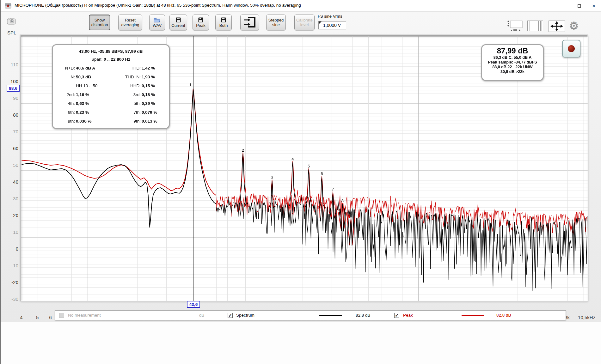  What do you see at coordinates (111, 103) in the screenshot?
I see `info-row: 4th:0,63 %5th:0,39 %` at bounding box center [111, 103].